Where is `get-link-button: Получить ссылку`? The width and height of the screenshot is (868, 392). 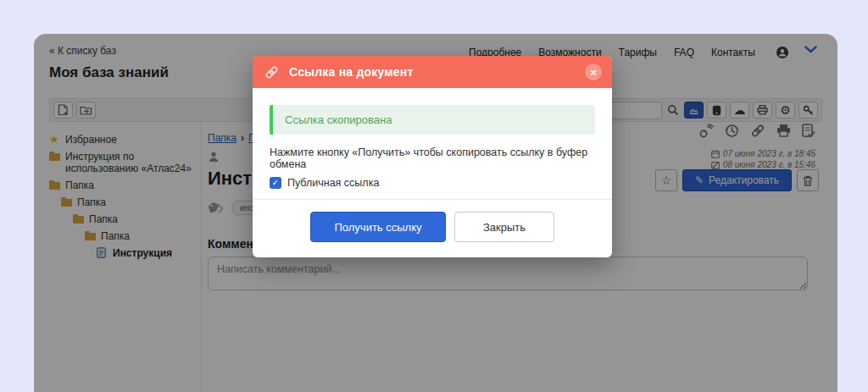
get-link-button: Получить ссылку is located at coordinates (378, 227).